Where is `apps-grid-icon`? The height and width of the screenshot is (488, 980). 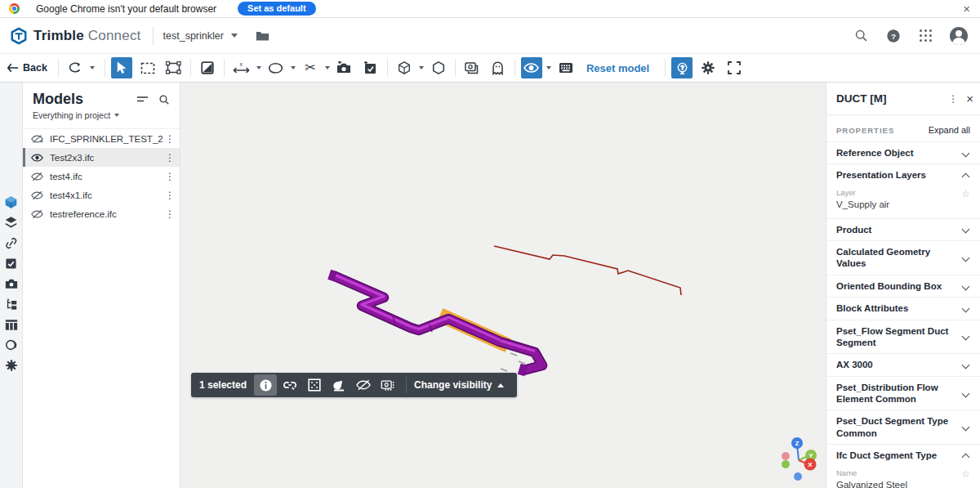
apps-grid-icon is located at coordinates (926, 36).